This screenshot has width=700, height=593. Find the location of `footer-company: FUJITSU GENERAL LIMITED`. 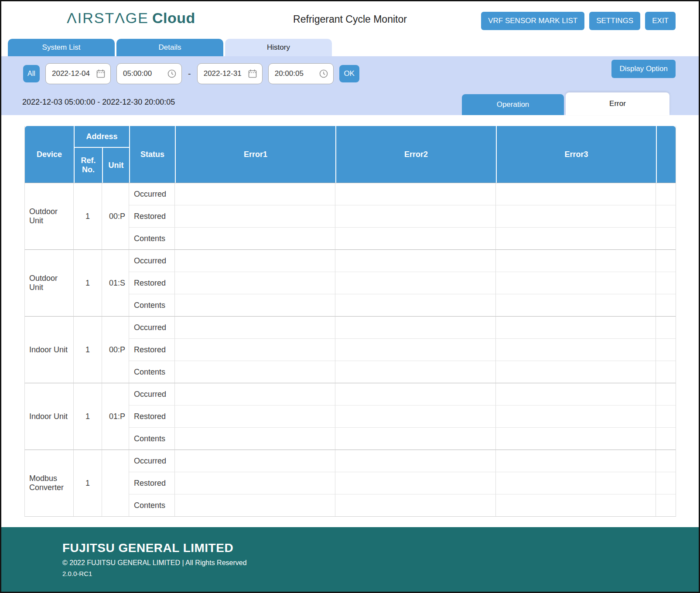

footer-company: FUJITSU GENERAL LIMITED is located at coordinates (380, 548).